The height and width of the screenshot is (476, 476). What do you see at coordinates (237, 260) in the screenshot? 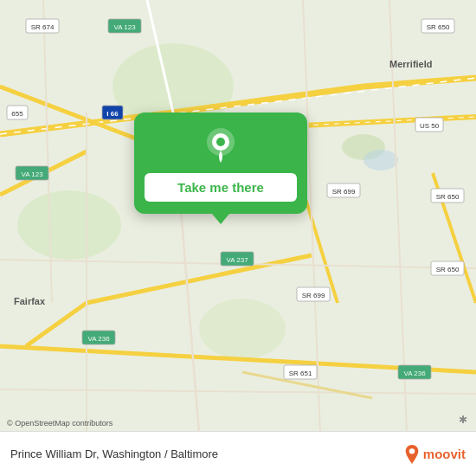
I see `svg-text: VA 237` at bounding box center [237, 260].